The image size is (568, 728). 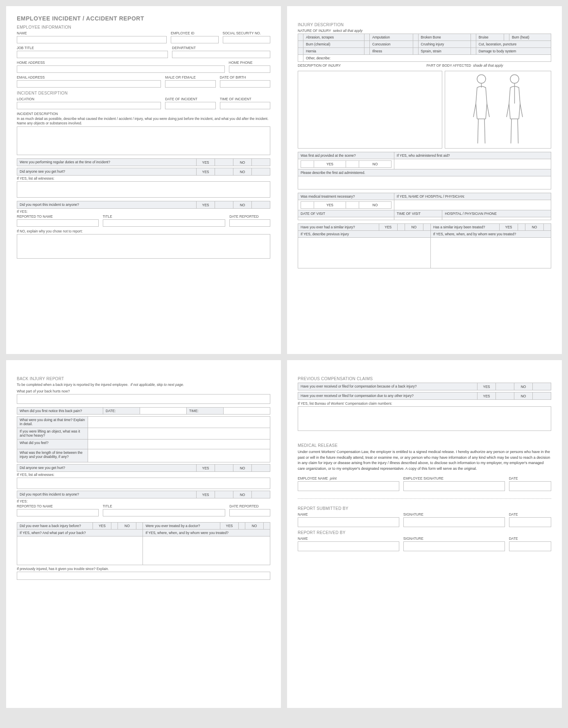 I want to click on lbl-dept: DEPARTMENT, so click(x=221, y=48).